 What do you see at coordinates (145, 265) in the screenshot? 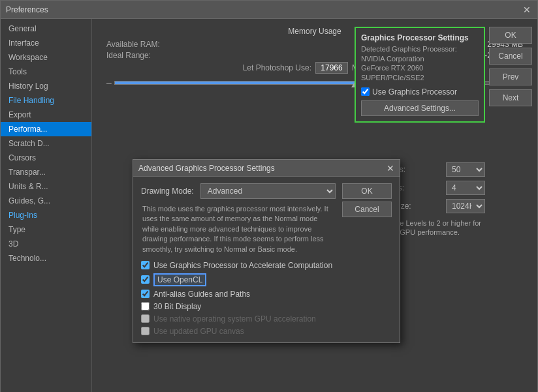
I see `use-gpu-accel-checkbox` at bounding box center [145, 265].